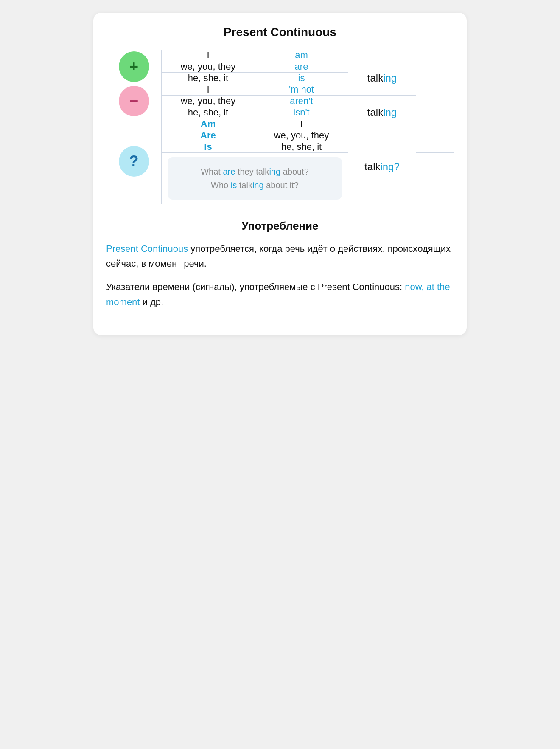 Image resolution: width=560 pixels, height=749 pixels. What do you see at coordinates (208, 136) in the screenshot?
I see `subject-cell: Are` at bounding box center [208, 136].